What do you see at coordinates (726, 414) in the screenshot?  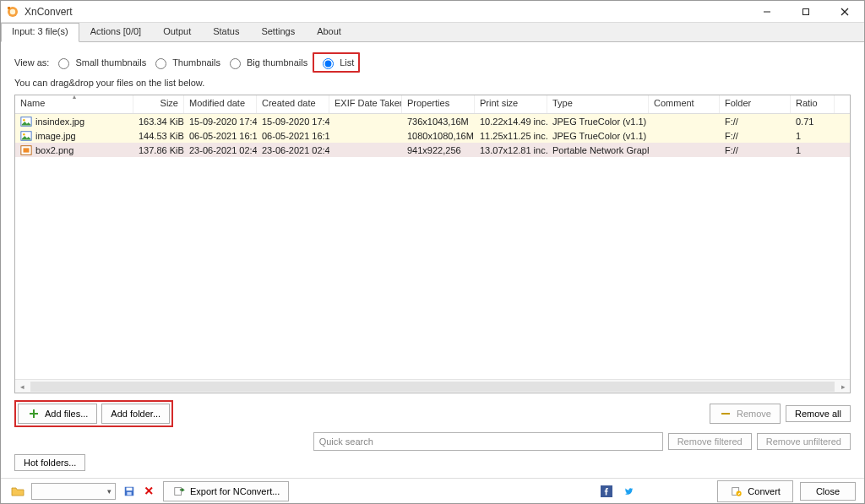 I see `minus-icon` at bounding box center [726, 414].